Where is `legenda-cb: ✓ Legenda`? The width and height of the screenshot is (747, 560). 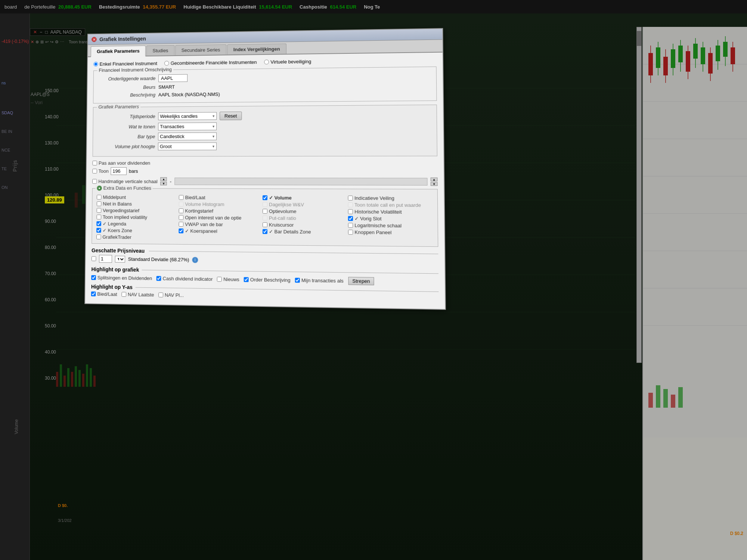 legenda-cb: ✓ Legenda is located at coordinates (136, 224).